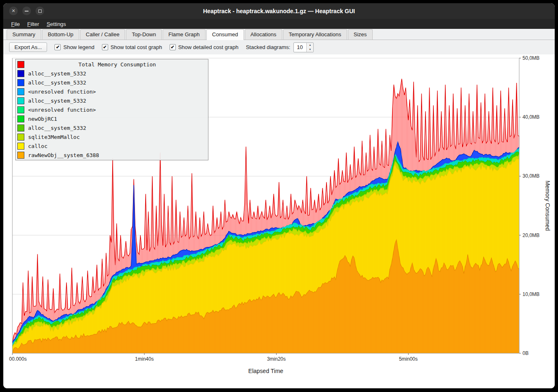 The width and height of the screenshot is (558, 392). I want to click on legend-label: sqlite3MemMalloc, so click(54, 137).